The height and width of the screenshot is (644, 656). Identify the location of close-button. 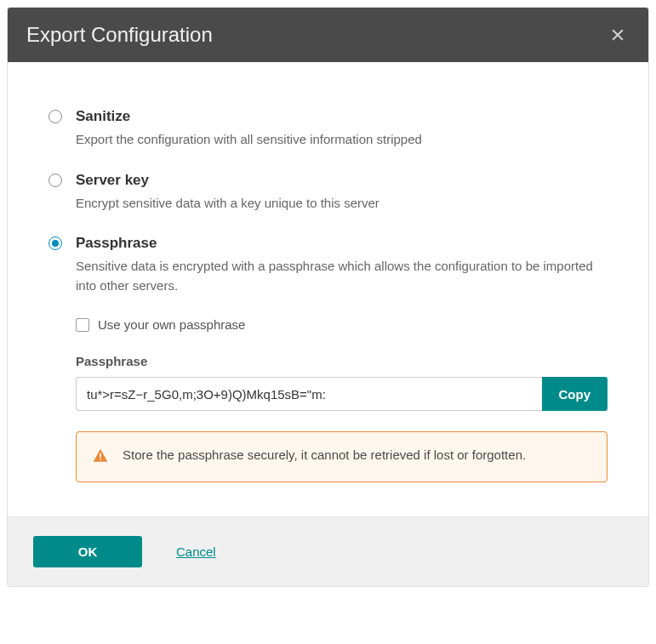
(618, 35).